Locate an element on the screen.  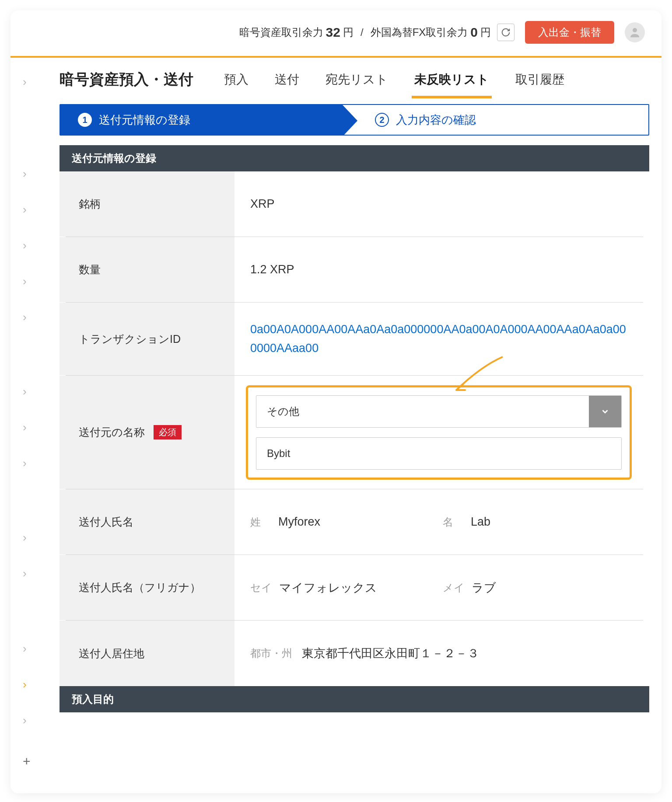
tab-destinations: 宛先リスト is located at coordinates (357, 80).